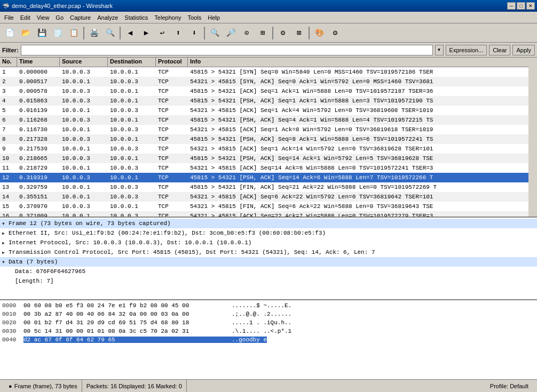 This screenshot has width=537, height=392. What do you see at coordinates (94, 33) in the screenshot?
I see `toolbar-print-btn: 🖨️` at bounding box center [94, 33].